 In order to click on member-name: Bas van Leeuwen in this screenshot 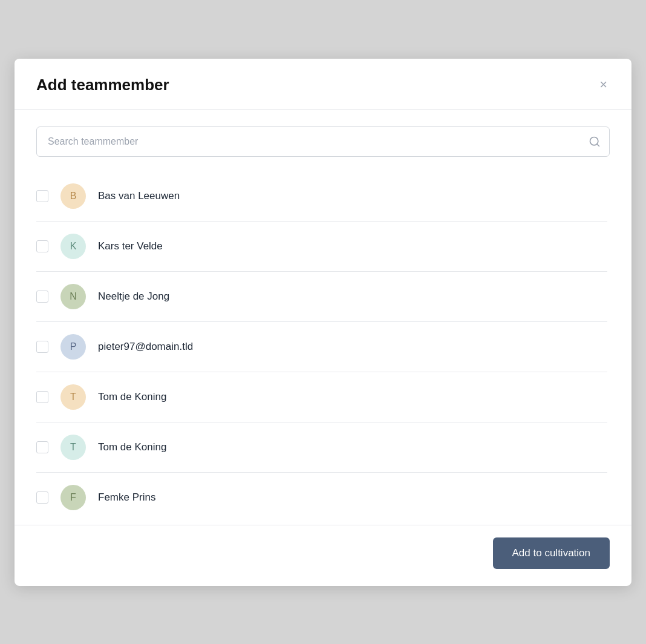, I will do `click(139, 196)`.